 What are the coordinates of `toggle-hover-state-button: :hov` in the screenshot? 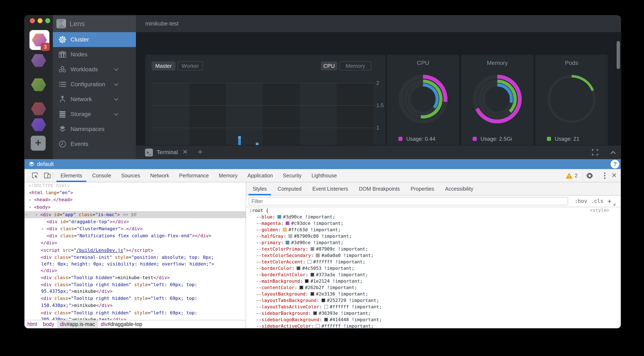 It's located at (581, 201).